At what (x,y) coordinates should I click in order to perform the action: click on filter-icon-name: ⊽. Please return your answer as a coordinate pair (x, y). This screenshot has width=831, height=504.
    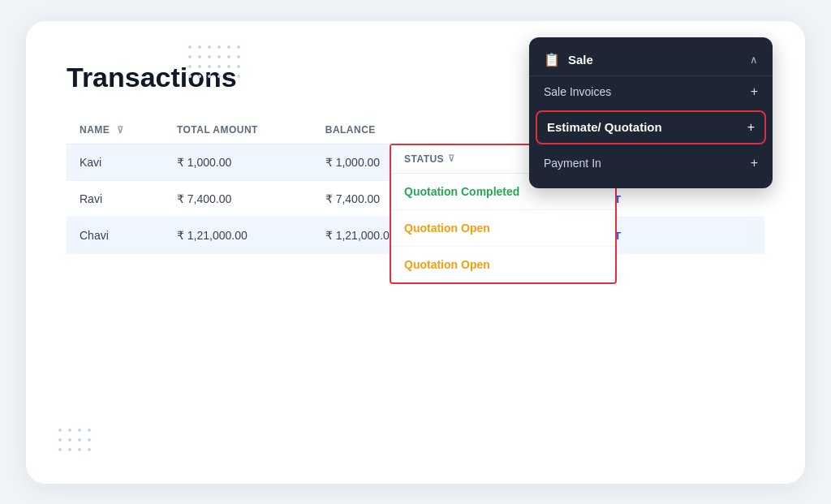
    Looking at the image, I should click on (120, 130).